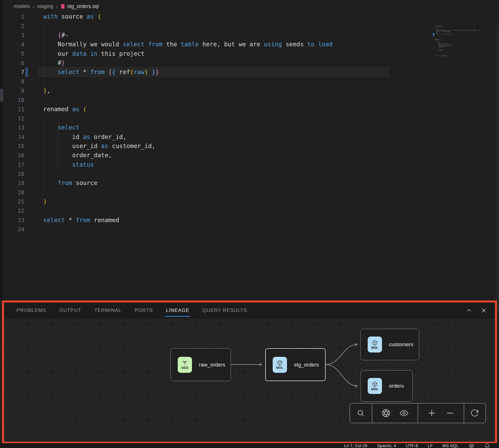 This screenshot has width=499, height=448. What do you see at coordinates (498, 169) in the screenshot?
I see `editor-scrollbar` at bounding box center [498, 169].